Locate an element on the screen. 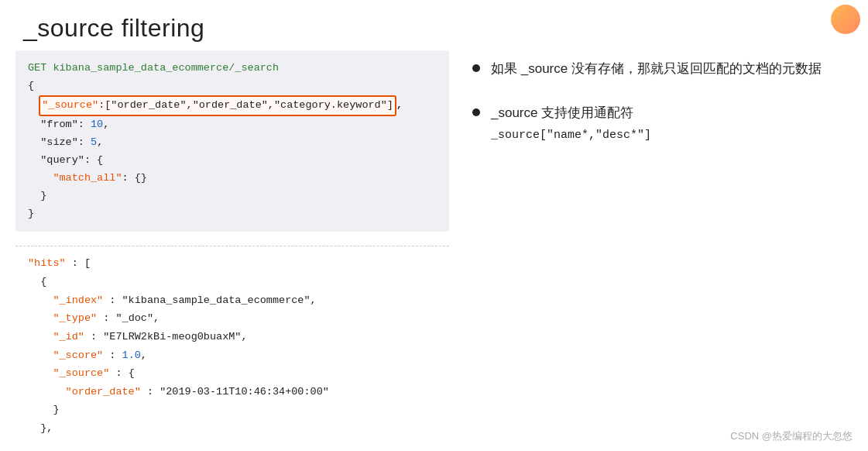 The height and width of the screenshot is (451, 868). bullet-text-2-line2: _source["name*,"desc*"] is located at coordinates (660, 136).